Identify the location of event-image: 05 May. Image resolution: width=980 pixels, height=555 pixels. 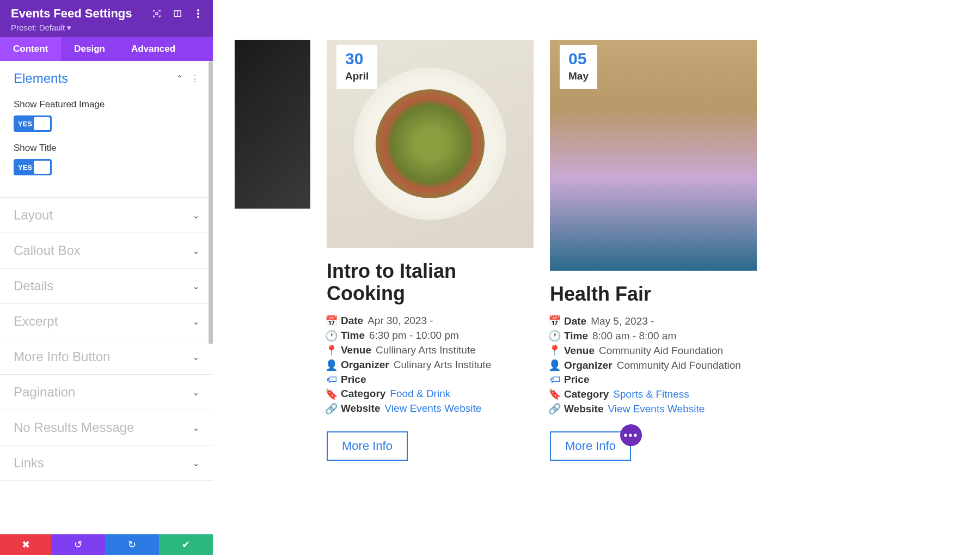
(653, 155).